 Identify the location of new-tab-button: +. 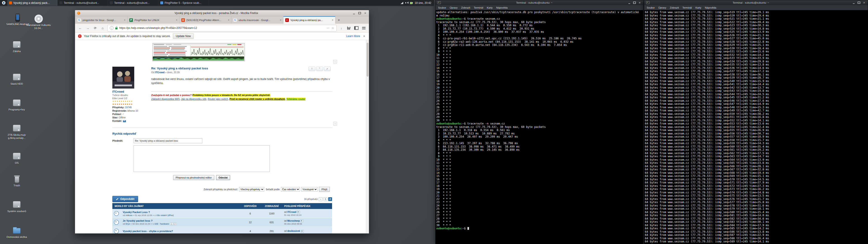
(339, 20).